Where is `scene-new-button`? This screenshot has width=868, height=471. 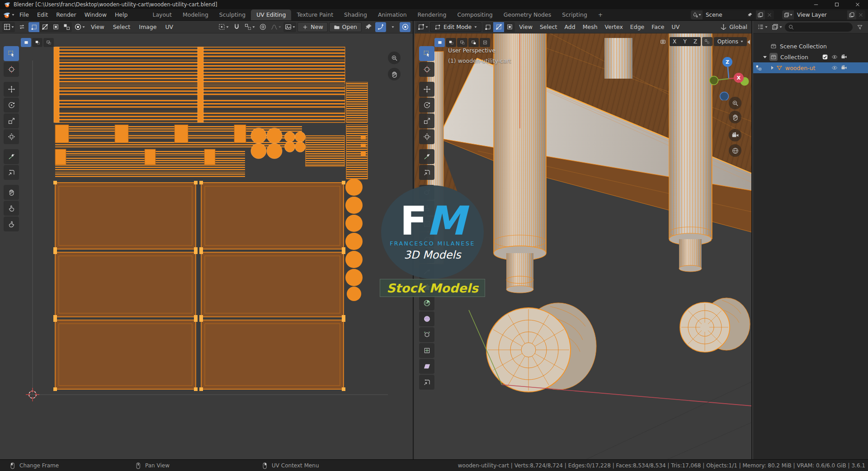
scene-new-button is located at coordinates (760, 15).